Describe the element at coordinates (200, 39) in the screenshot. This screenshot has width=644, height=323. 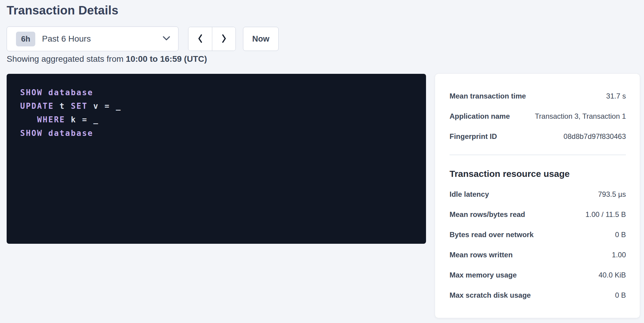
I see `chevron-left-icon` at that location.